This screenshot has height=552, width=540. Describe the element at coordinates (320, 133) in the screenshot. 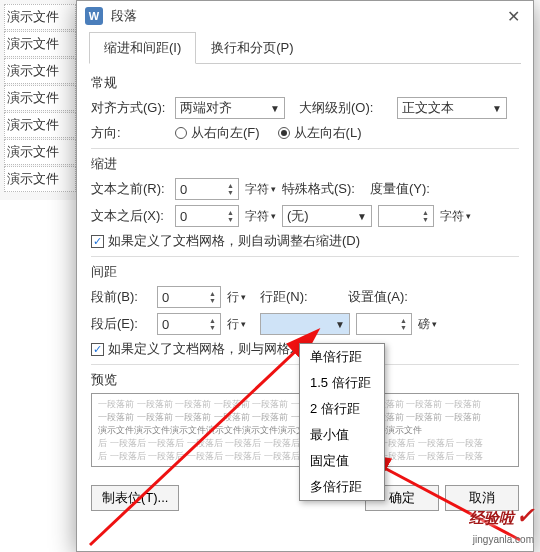

I see `radio-ltr: 从左向右(L)` at that location.